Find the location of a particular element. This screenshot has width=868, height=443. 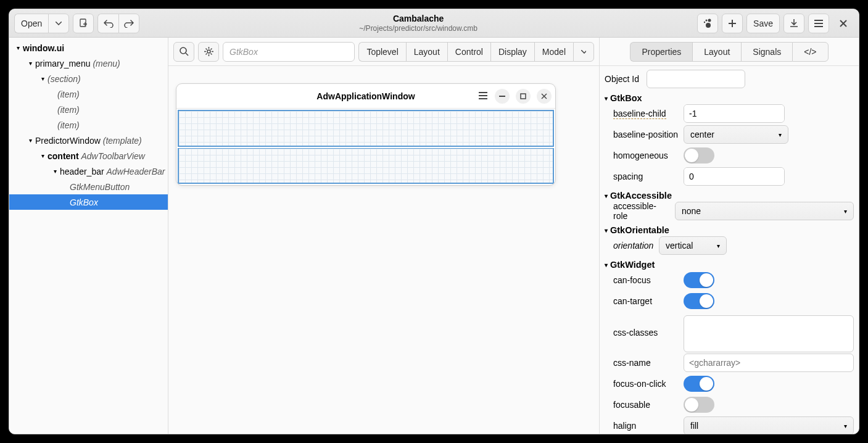

redo-button is located at coordinates (129, 23).